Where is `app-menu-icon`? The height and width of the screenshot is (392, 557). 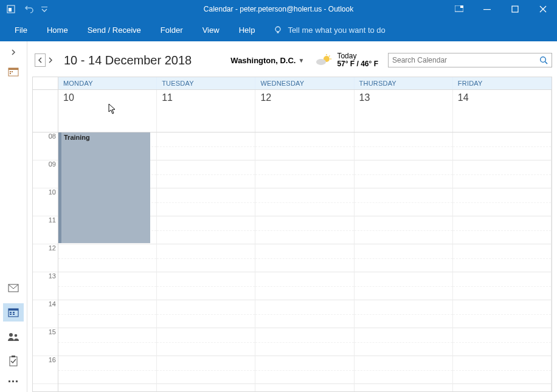
app-menu-icon is located at coordinates (11, 9).